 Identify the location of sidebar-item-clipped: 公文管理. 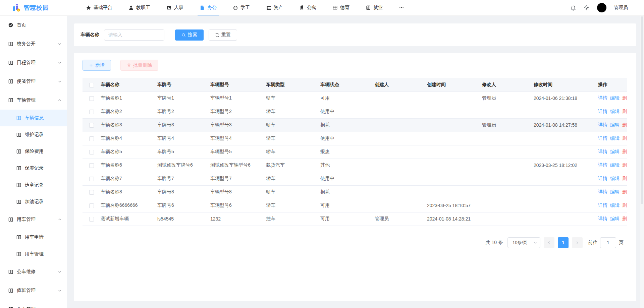
(34, 304).